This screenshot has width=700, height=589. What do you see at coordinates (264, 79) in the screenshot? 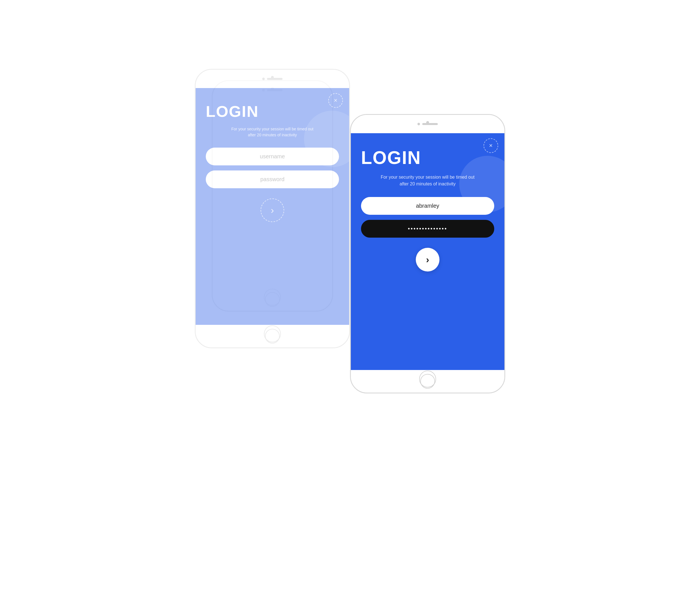
I see `speaker-dot-back` at bounding box center [264, 79].